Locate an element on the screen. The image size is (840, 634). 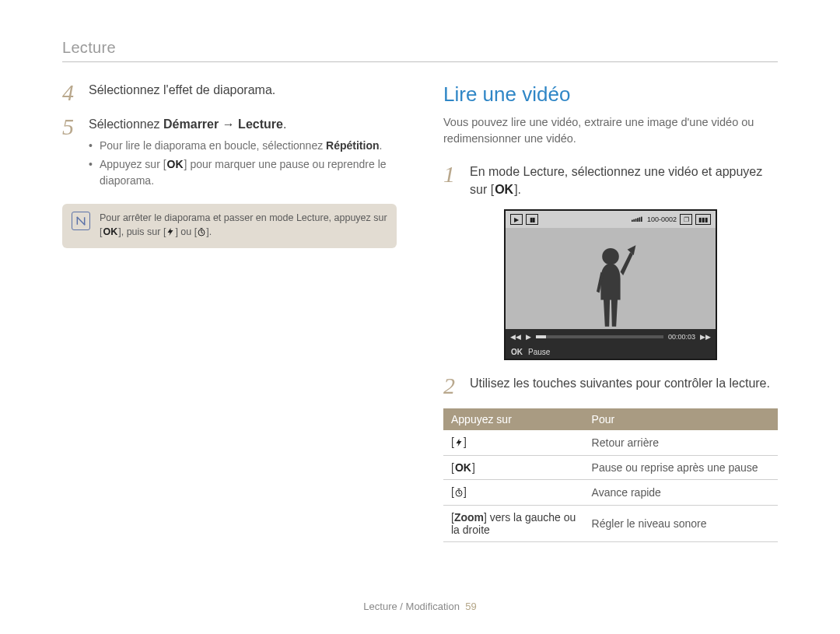
signal-bars-icon is located at coordinates (638, 219).